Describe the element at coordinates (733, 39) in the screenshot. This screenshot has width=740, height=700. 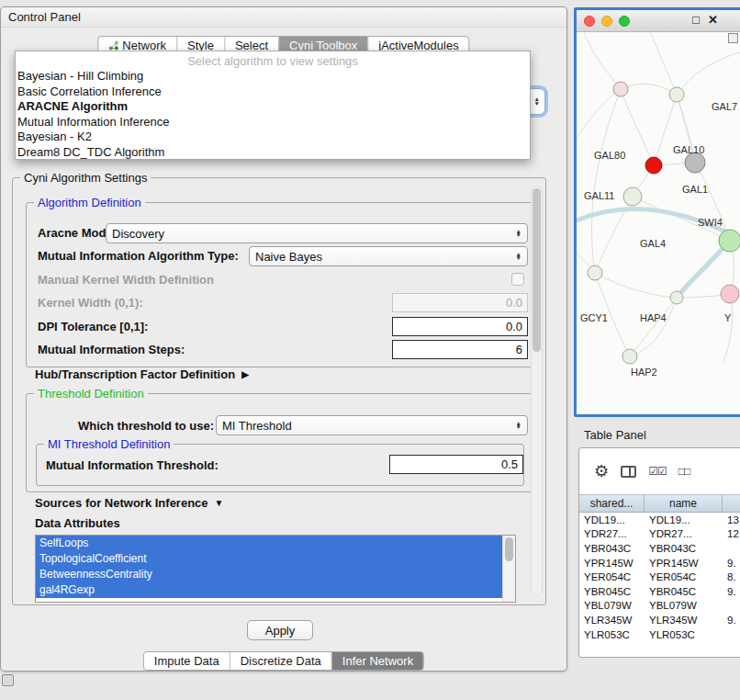
I see `network-overview-toggle` at that location.